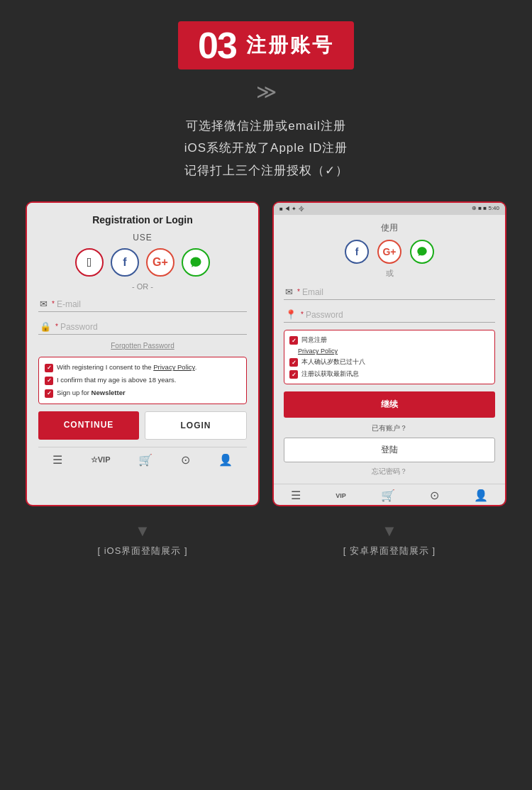 Image resolution: width=532 pixels, height=790 pixels. I want to click on ios-cb-3: Sign up for Newsletter, so click(143, 393).